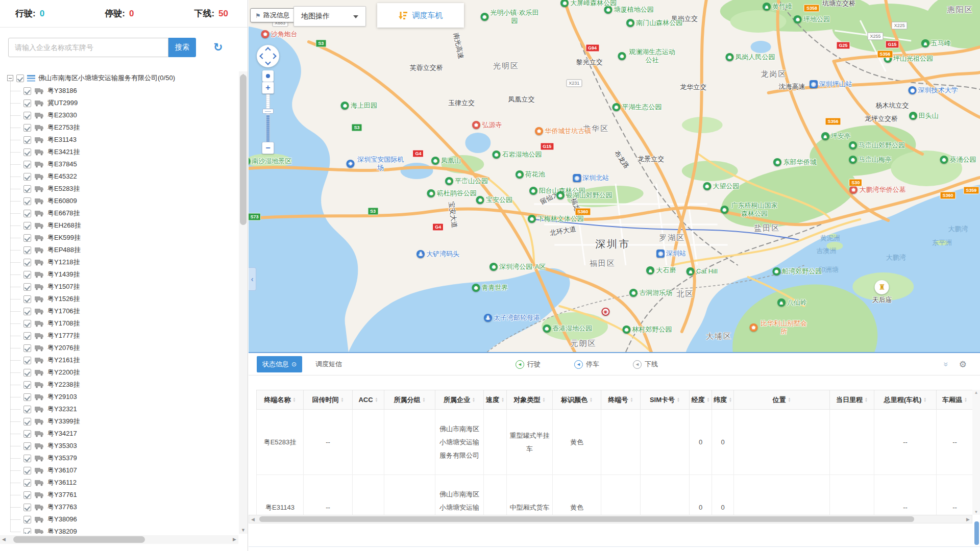 The image size is (980, 551). Describe the element at coordinates (119, 115) in the screenshot. I see `vehicle-tree-item: 粤E23030` at that location.